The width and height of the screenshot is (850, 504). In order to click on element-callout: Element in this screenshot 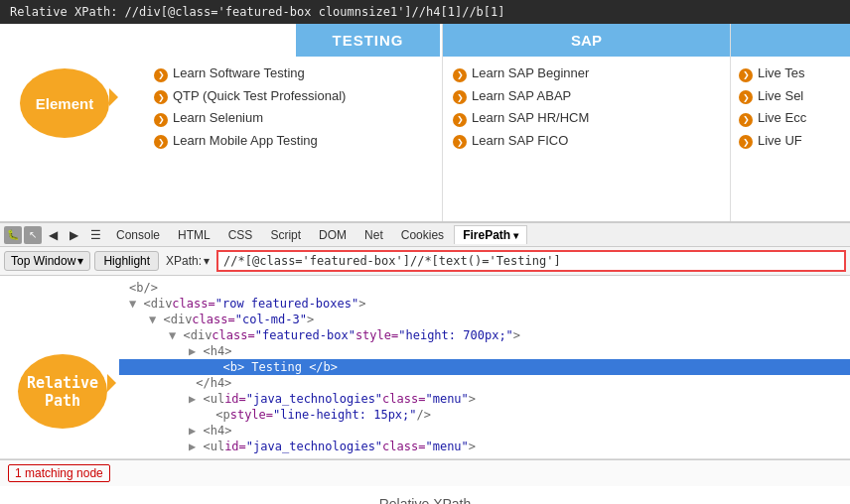, I will do `click(65, 103)`.